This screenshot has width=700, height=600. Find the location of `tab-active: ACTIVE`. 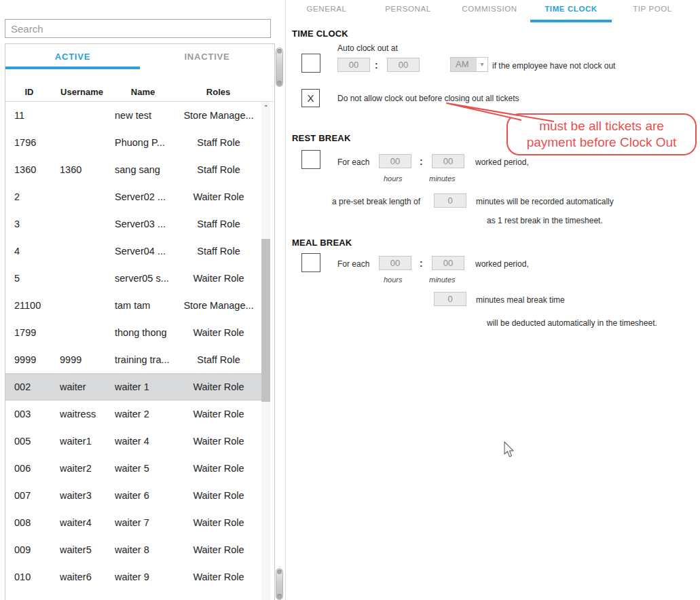

tab-active: ACTIVE is located at coordinates (73, 57).